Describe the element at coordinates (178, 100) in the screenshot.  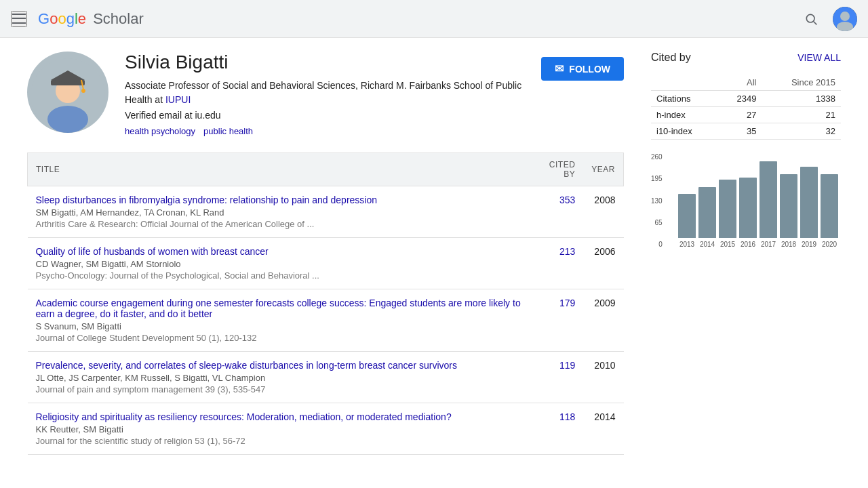
I see `affiliation-link: IUPUI` at that location.